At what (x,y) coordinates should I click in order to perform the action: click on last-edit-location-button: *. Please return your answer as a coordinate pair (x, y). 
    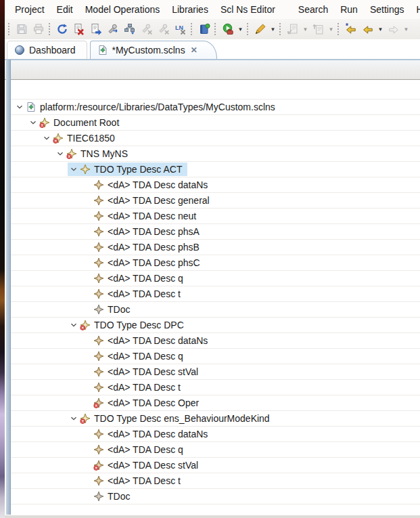
    Looking at the image, I should click on (350, 29).